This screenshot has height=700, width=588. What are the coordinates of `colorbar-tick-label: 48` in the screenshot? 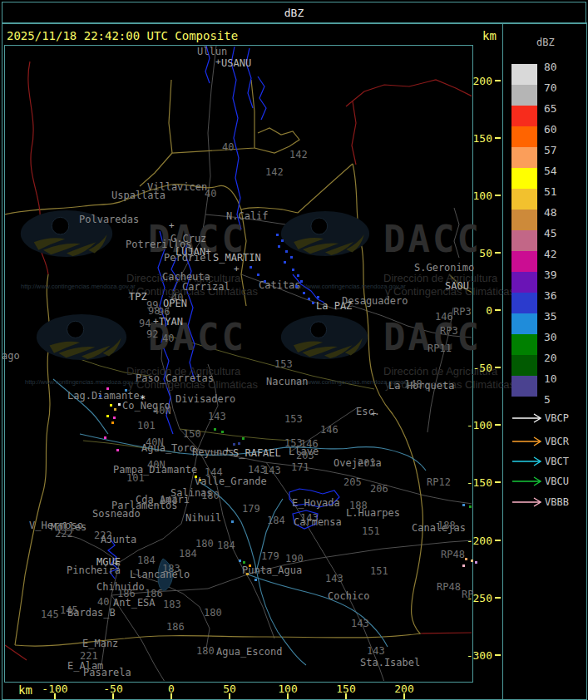 It's located at (551, 213).